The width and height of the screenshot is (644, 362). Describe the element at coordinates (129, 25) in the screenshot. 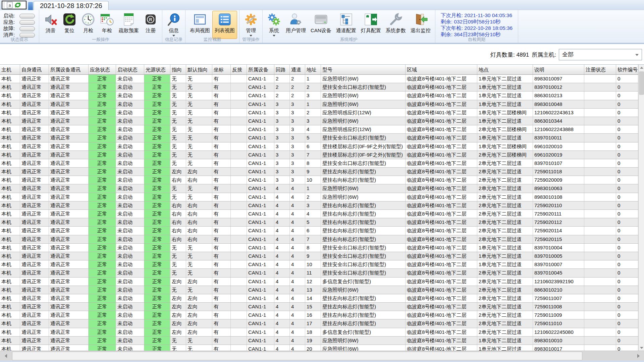

I see `evacuation-plan-button: 疏散预案` at that location.